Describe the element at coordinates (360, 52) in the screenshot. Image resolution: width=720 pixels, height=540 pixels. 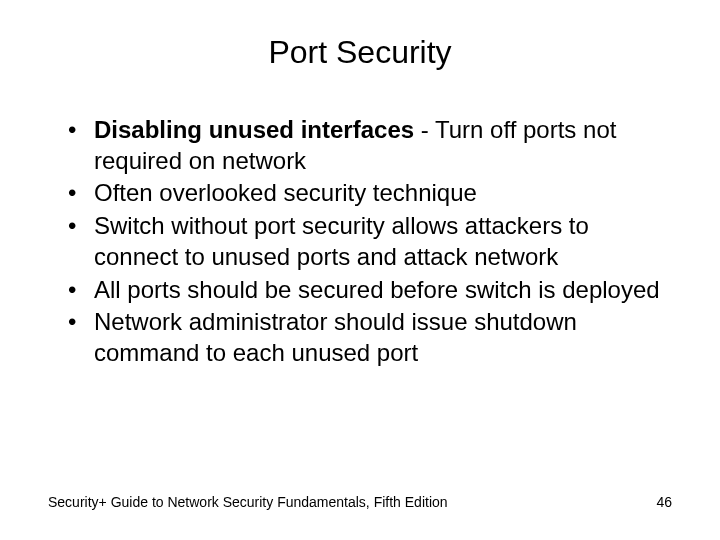
I see `slide-title: Port Security` at that location.